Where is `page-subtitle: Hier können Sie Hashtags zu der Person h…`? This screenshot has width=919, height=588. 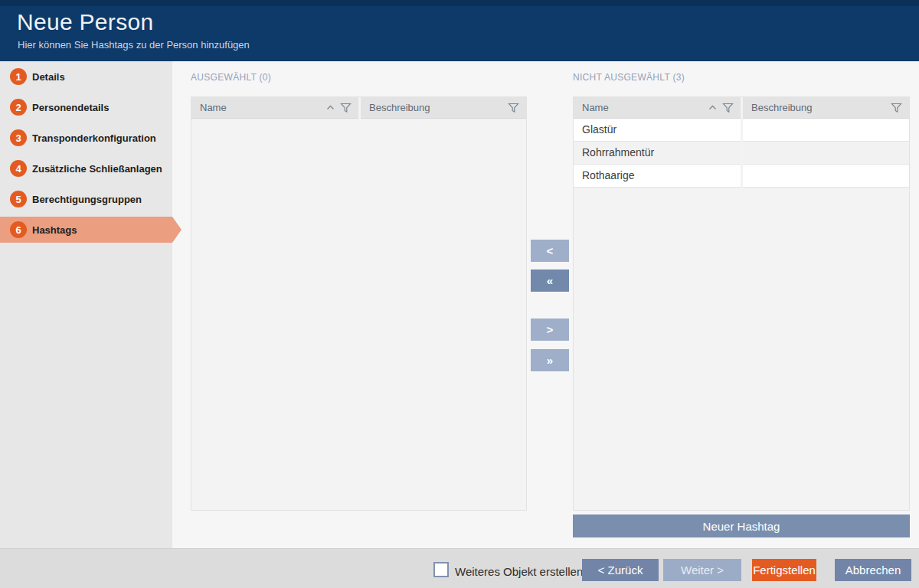 page-subtitle: Hier können Sie Hashtags zu der Person h… is located at coordinates (133, 44).